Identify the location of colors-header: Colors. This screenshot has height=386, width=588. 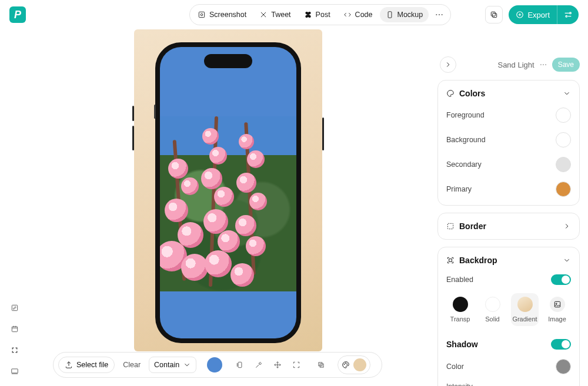
(509, 93).